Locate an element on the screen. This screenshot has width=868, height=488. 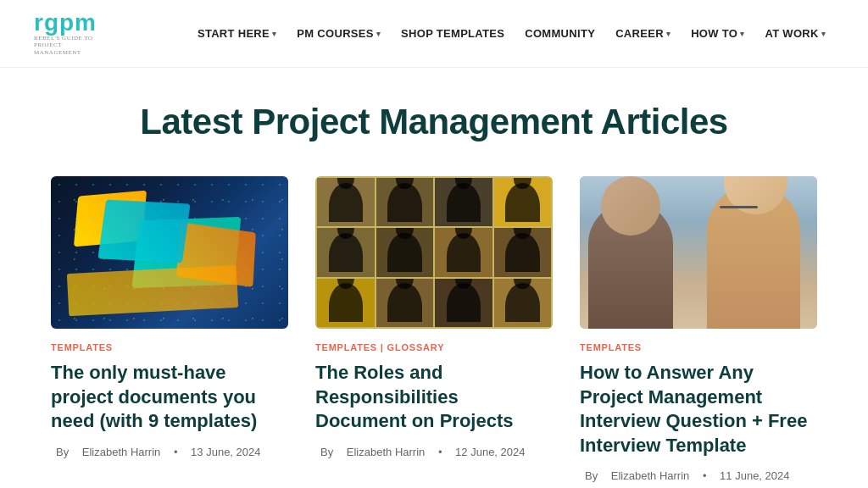
article-category-2: TEMPLATES | GLOSSARY is located at coordinates (434, 347).